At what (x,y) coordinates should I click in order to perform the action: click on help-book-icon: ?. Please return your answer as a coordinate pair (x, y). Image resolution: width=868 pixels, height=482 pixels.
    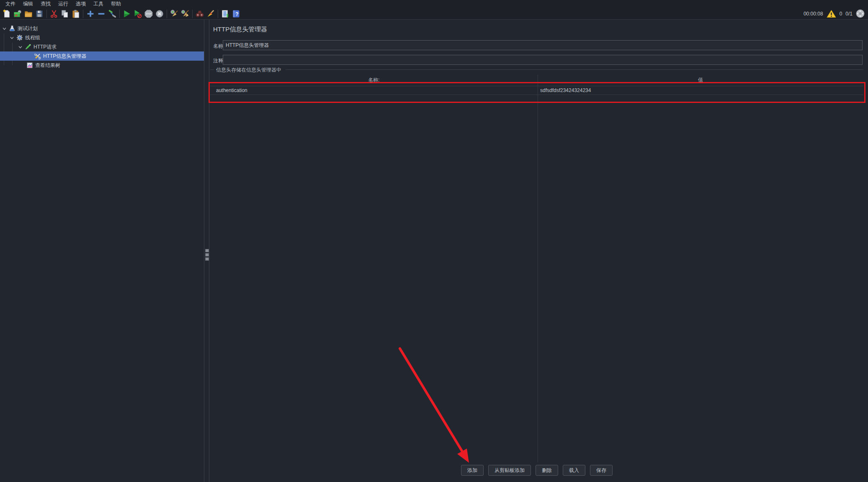
    Looking at the image, I should click on (236, 14).